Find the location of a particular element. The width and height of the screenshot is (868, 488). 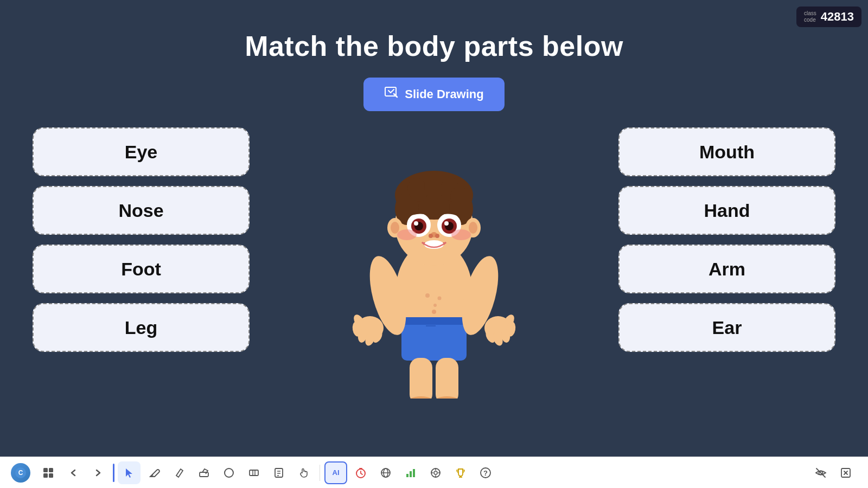

slide-drawing-label: Slide Drawing is located at coordinates (444, 94).